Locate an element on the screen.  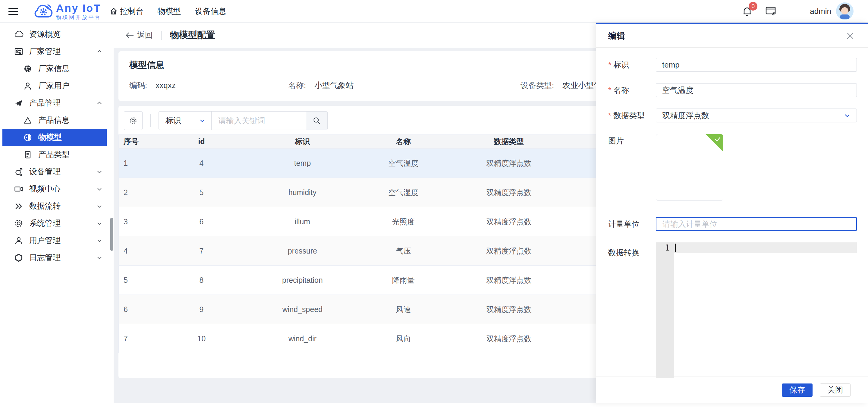
cell-name: 风向 is located at coordinates (404, 339).